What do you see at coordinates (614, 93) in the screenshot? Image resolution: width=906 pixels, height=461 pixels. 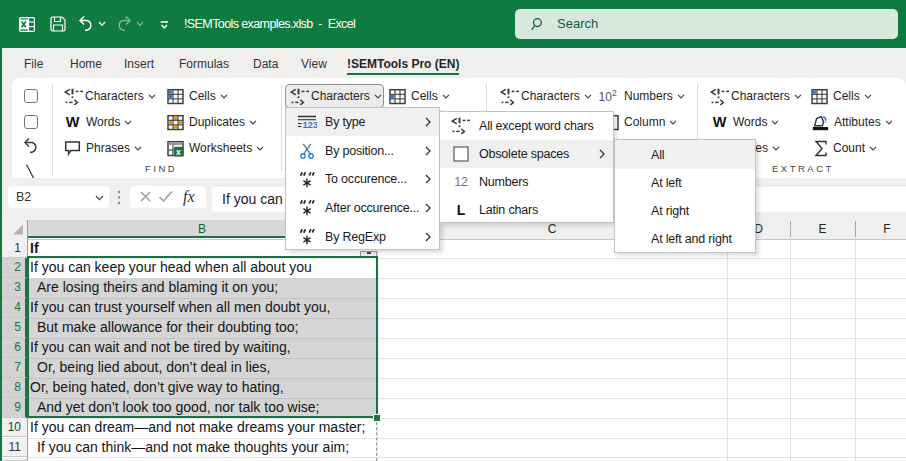 I see `svg-text: 2` at bounding box center [614, 93].